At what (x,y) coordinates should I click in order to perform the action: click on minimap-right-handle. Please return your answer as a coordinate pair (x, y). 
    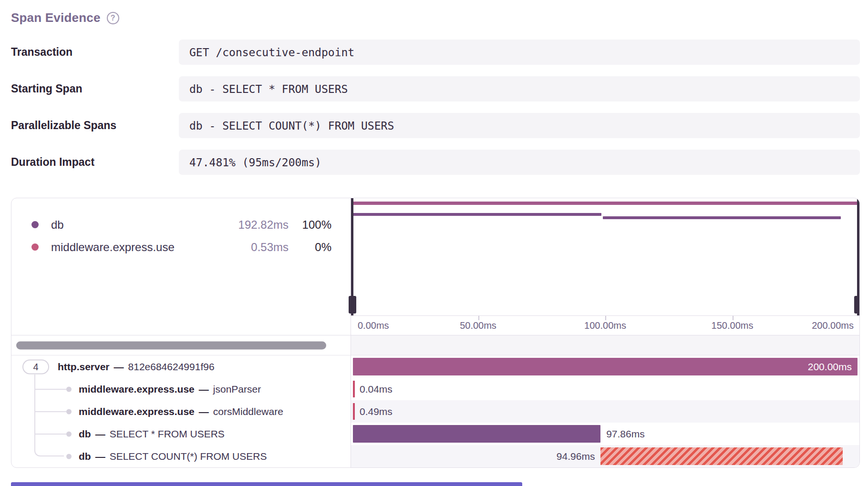
    Looking at the image, I should click on (858, 257).